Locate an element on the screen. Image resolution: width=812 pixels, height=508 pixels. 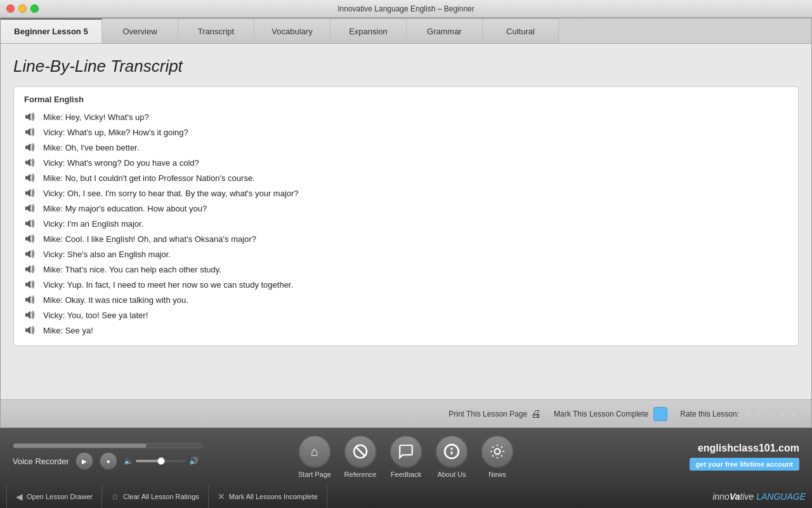
rate-label: Rate this Lesson: is located at coordinates (709, 414).